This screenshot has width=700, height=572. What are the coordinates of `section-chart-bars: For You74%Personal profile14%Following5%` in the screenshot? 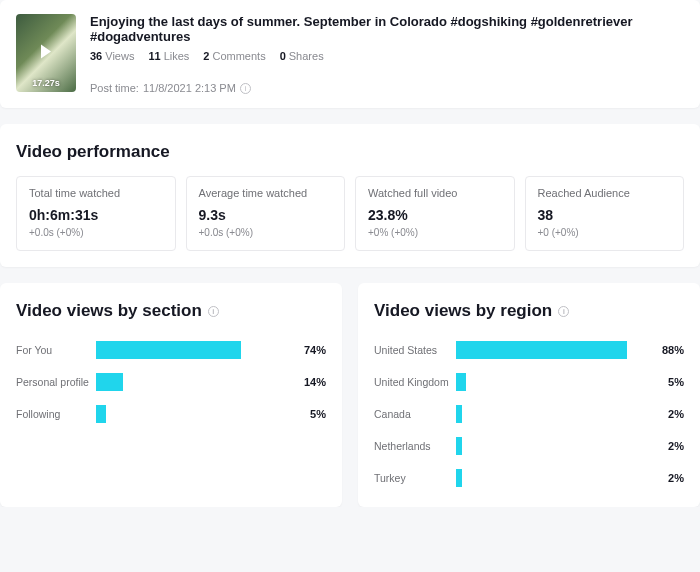 It's located at (171, 382).